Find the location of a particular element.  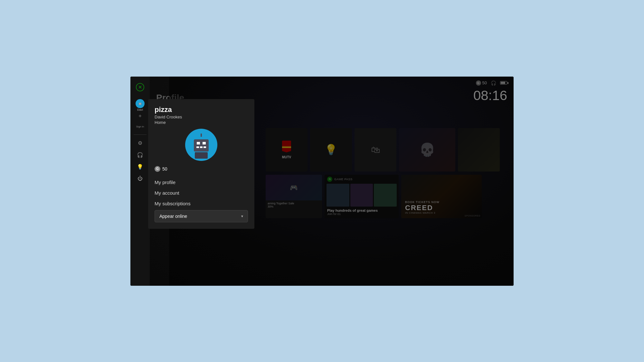

chevron-down-icon: ▾ is located at coordinates (242, 216).